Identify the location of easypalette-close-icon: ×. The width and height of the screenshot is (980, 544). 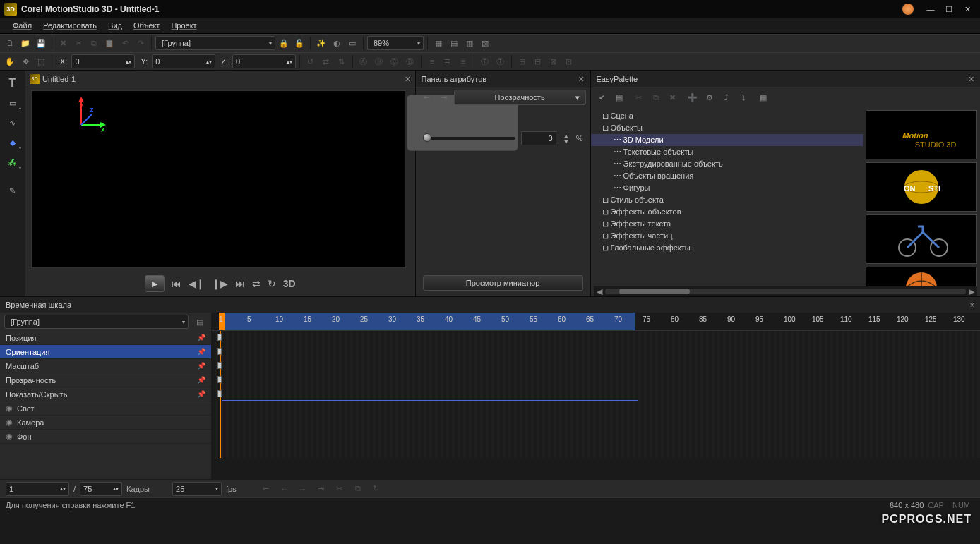
(972, 79).